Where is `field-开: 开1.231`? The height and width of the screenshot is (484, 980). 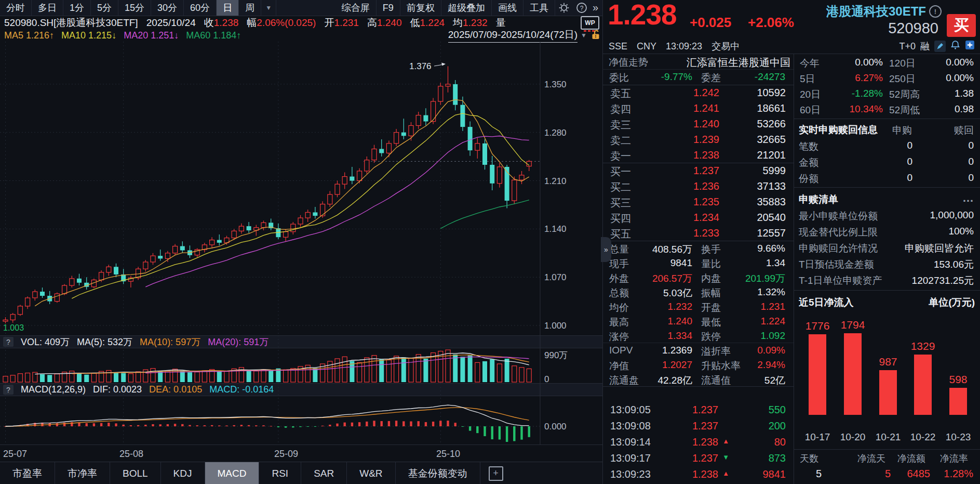
field-开: 开1.231 is located at coordinates (342, 23).